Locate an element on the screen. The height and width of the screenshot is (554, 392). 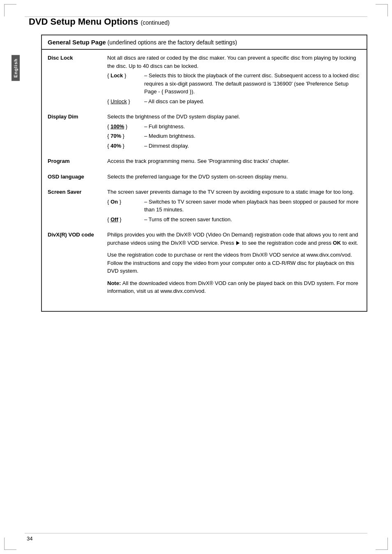
divx-para-2: Use the registration code to purchase or… is located at coordinates (234, 263).